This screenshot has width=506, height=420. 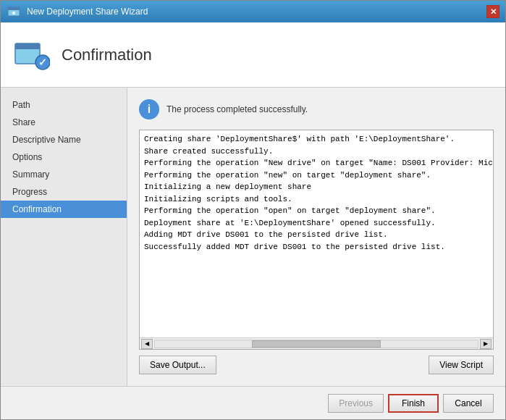 I want to click on sidebar-item-summary: Summary, so click(x=64, y=175).